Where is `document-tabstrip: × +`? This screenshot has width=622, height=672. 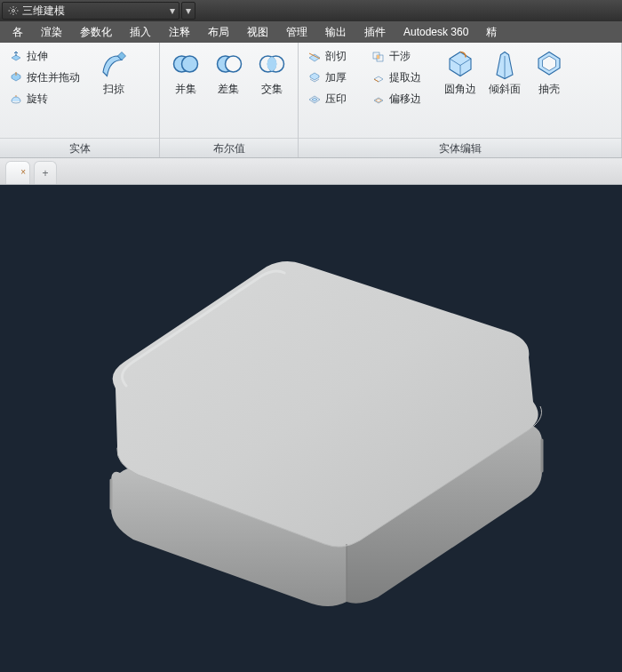
document-tabstrip: × + is located at coordinates (311, 172).